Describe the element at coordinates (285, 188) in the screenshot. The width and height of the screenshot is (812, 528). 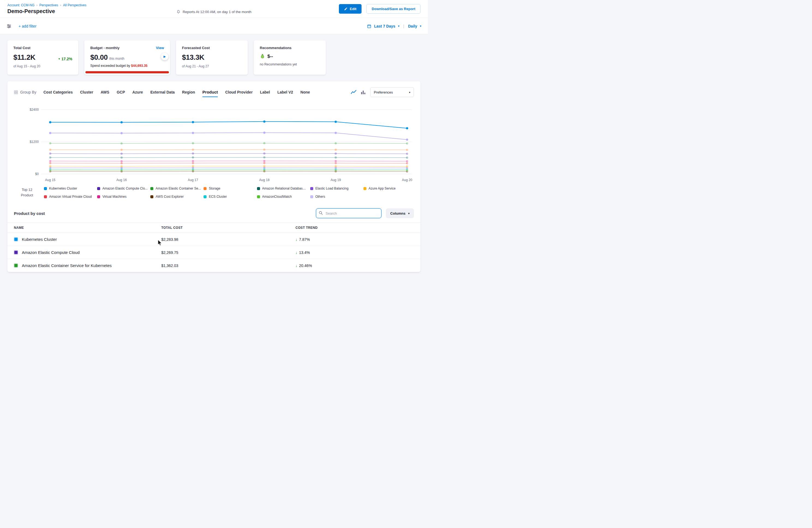
I see `legend-item-label: Amazon Relational Database ...` at that location.